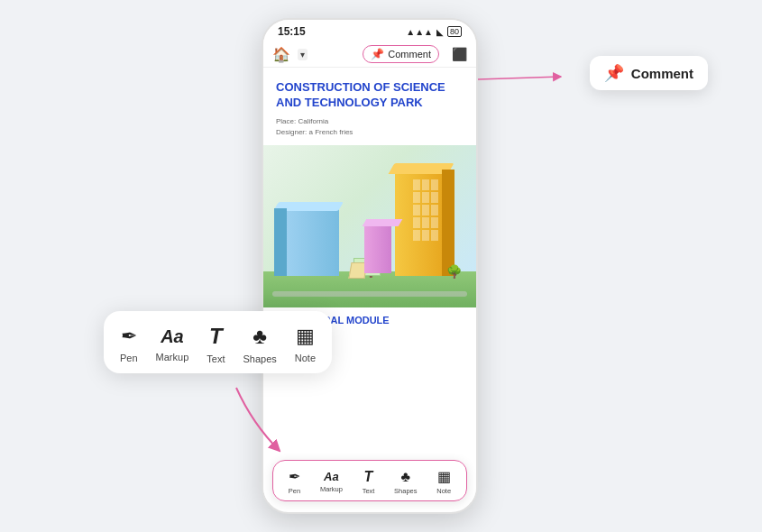 The width and height of the screenshot is (762, 532). Describe the element at coordinates (305, 336) in the screenshot. I see `floating-note-icon: ▦` at that location.